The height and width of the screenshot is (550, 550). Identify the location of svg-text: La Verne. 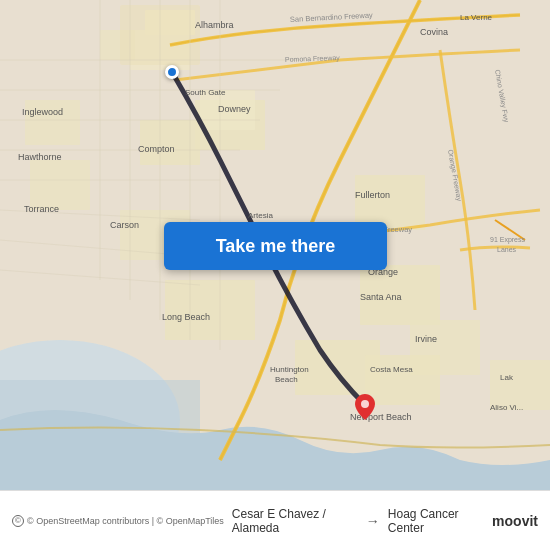
(476, 18).